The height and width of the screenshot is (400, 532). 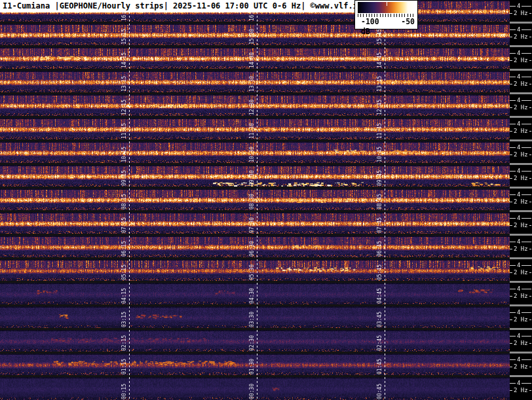 I want to click on time-label: 10:45, so click(x=380, y=155).